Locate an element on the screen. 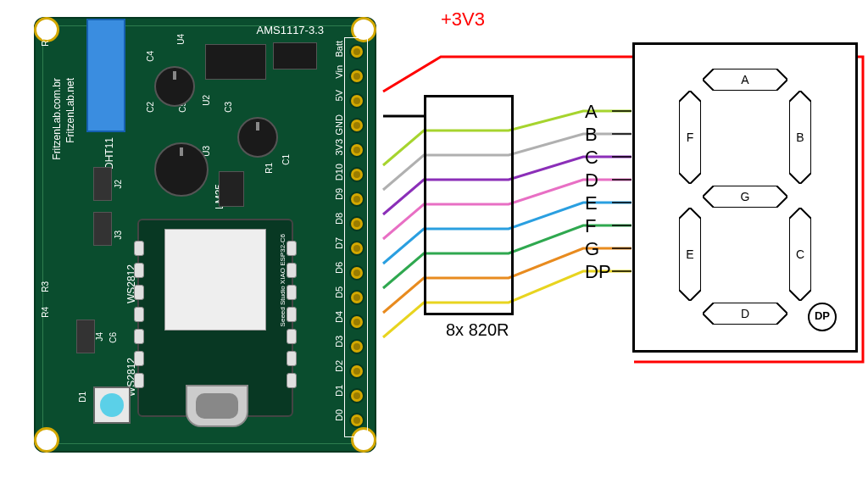 This screenshot has height=478, width=868. label-g: G is located at coordinates (598, 249).